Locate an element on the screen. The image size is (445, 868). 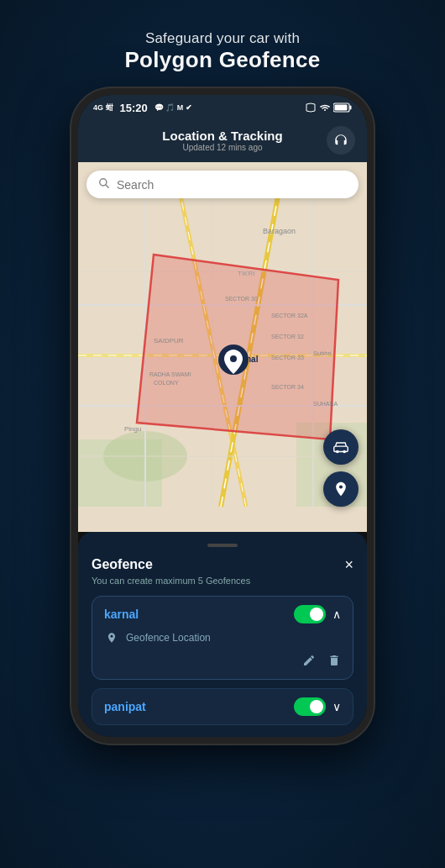
geofence-name-karnal: karnal is located at coordinates (121, 614).